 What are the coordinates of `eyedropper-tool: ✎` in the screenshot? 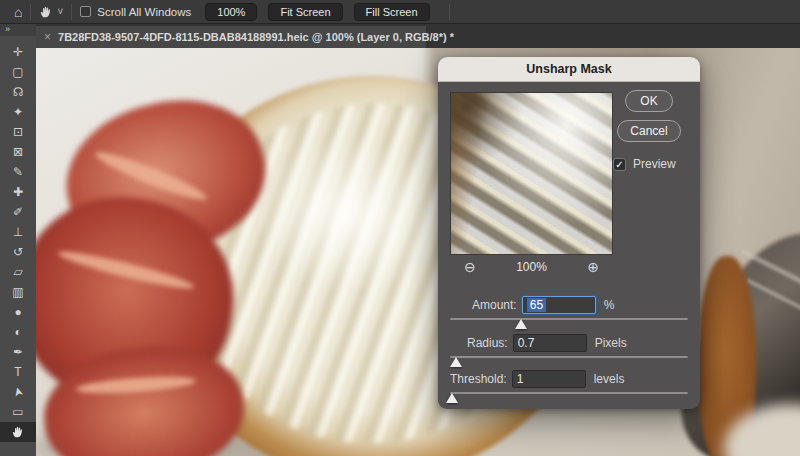 It's located at (18, 172).